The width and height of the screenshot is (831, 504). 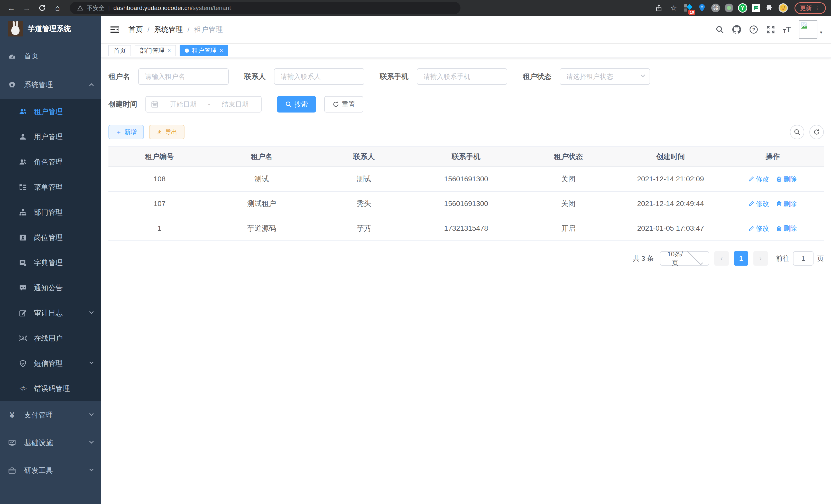 I want to click on sidebar-fold-icon, so click(x=115, y=30).